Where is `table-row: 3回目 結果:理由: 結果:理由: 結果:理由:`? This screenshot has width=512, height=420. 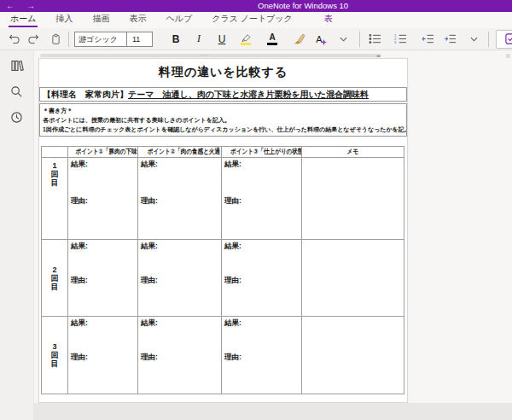
table-row: 3回目 結果:理由: 結果:理由: 結果:理由: is located at coordinates (224, 355).